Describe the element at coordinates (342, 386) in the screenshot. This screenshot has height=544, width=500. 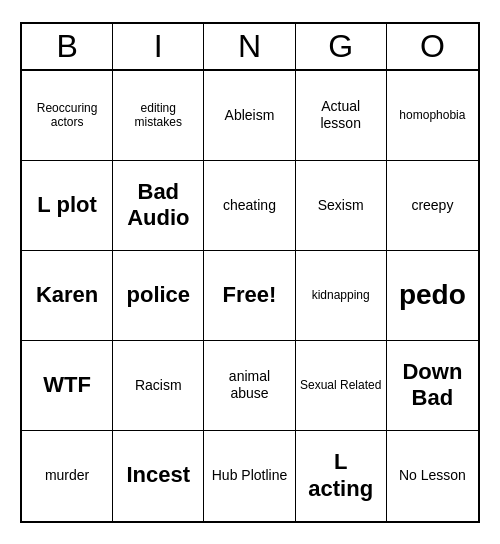
I see `bingo-cell-18: Sexual Related` at that location.